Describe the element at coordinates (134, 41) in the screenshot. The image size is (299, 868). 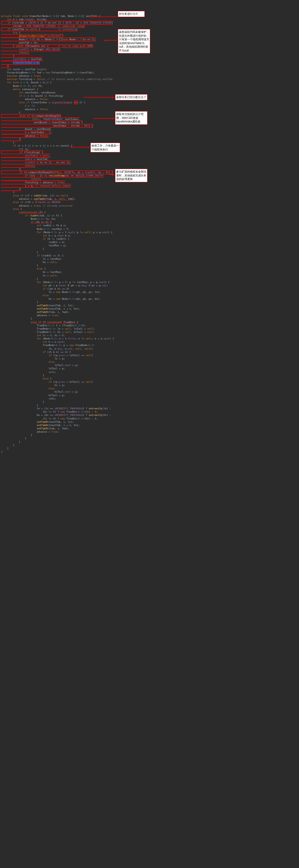
I see `annotation-2: 虽然该段代码未被保护，但是在外围进行保护的，只有第一个线程调用该方法的时候nex…` at that location.